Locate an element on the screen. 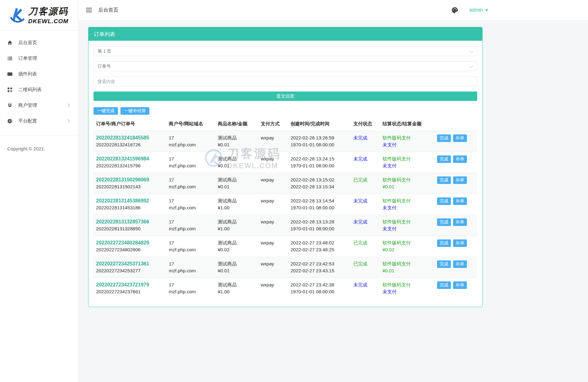 Image resolution: width=588 pixels, height=382 pixels. username-text: admin is located at coordinates (476, 10).